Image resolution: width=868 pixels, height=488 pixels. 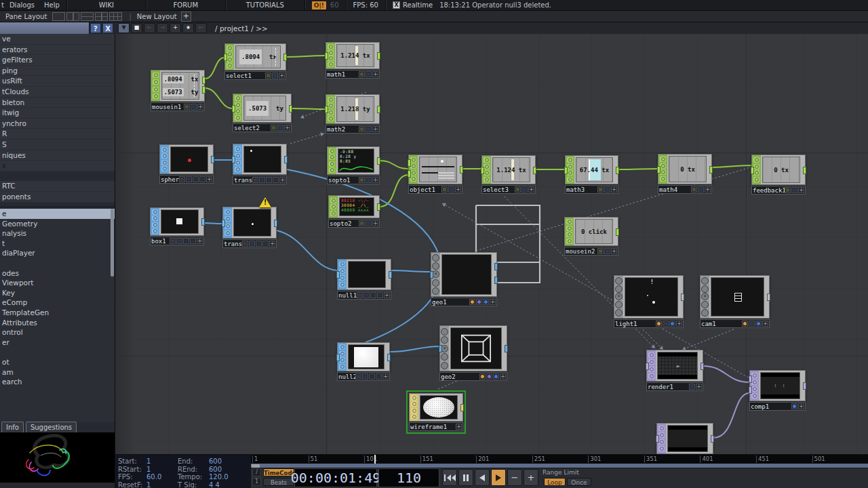 What do you see at coordinates (769, 190) in the screenshot?
I see `node-name: feedback1` at bounding box center [769, 190].